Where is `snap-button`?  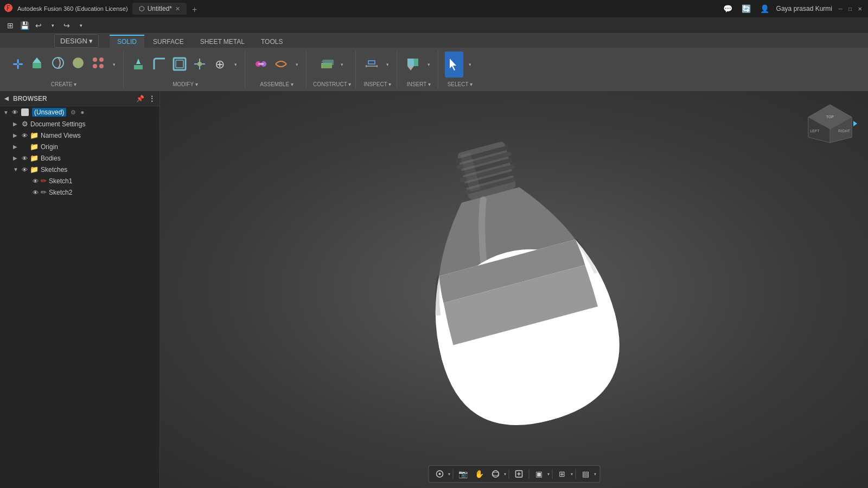 snap-button is located at coordinates (439, 474).